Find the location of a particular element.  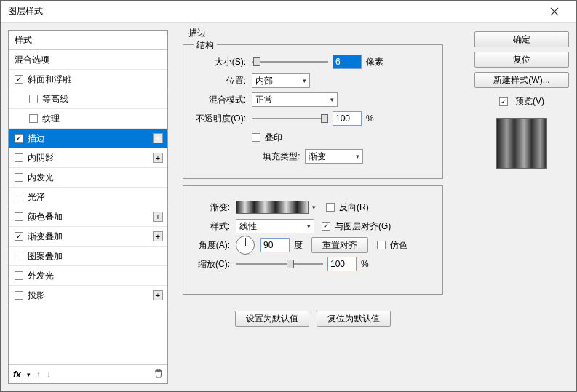

fill-group: 渐变: ▾ 反向(R) 样式: 线性 ▾ is located at coordinates (313, 240).